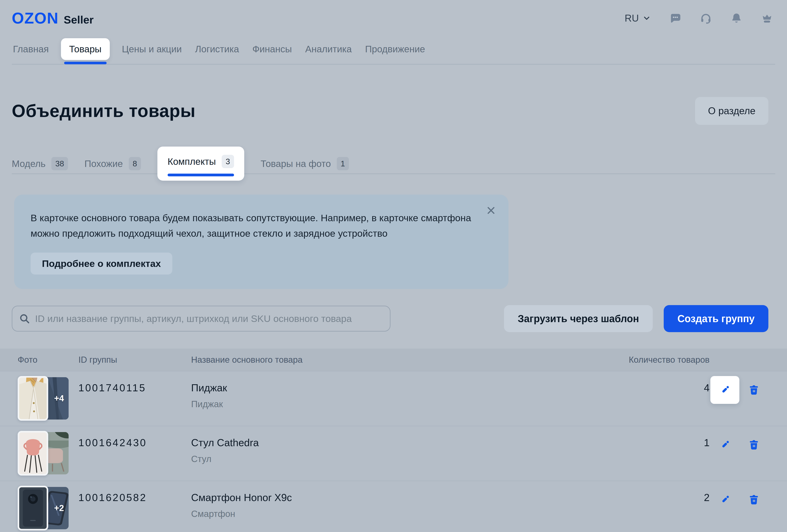  Describe the element at coordinates (394, 360) in the screenshot. I see `table-header: Фото ID группы Название основного товара…` at that location.